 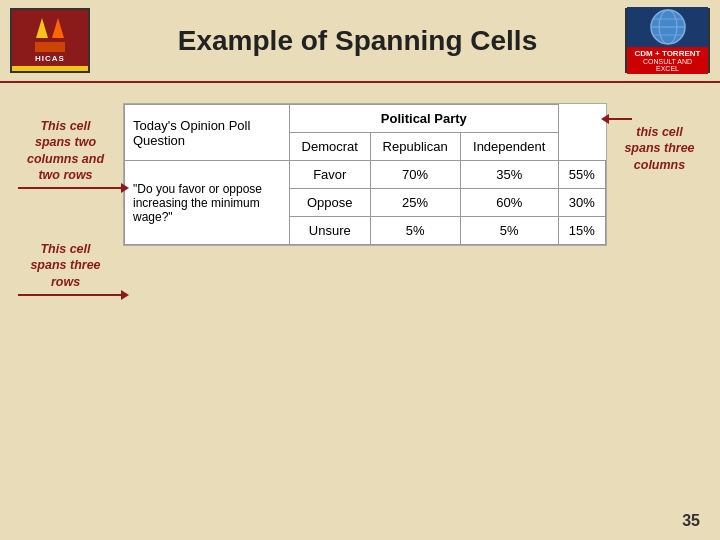 I want to click on ann1-line3: columns and, so click(x=66, y=159).